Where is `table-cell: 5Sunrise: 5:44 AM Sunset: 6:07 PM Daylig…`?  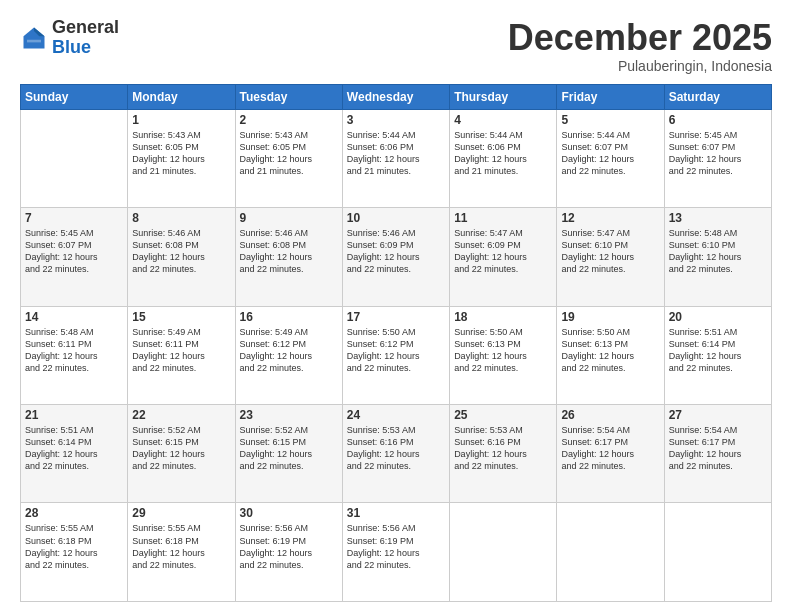
table-cell: 5Sunrise: 5:44 AM Sunset: 6:07 PM Daylig… is located at coordinates (610, 158).